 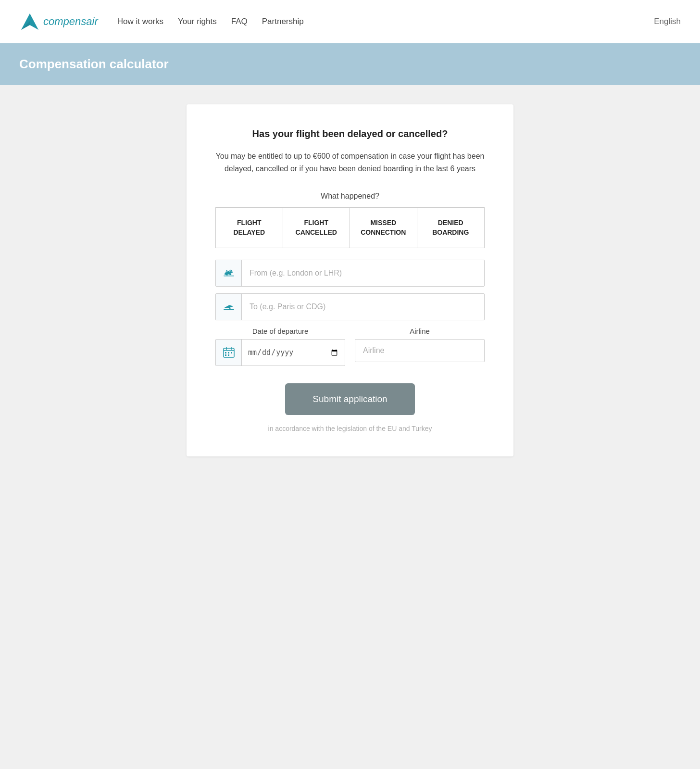 What do you see at coordinates (350, 64) in the screenshot?
I see `hero-title: Compensation calculator` at bounding box center [350, 64].